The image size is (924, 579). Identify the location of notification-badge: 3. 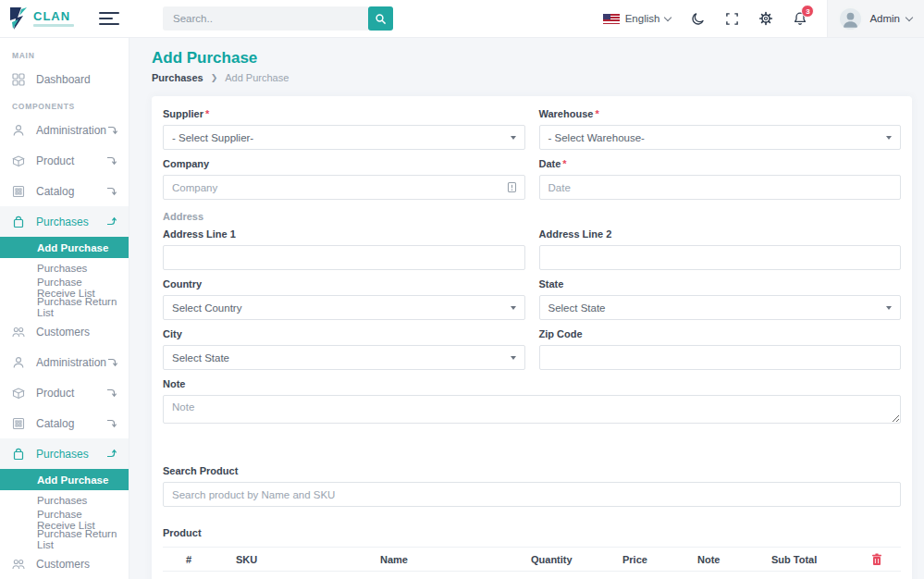
(807, 11).